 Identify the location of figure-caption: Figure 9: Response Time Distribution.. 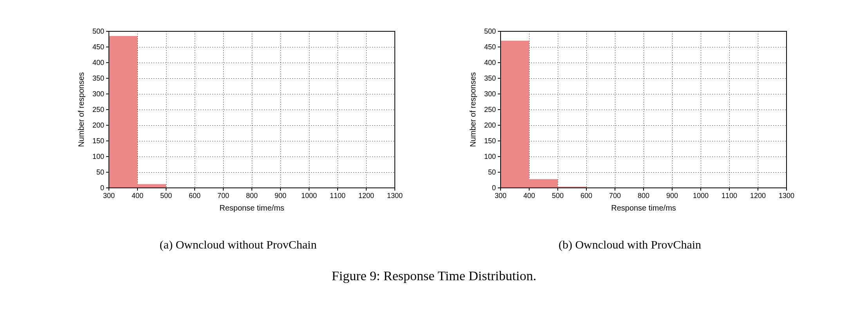
(434, 276).